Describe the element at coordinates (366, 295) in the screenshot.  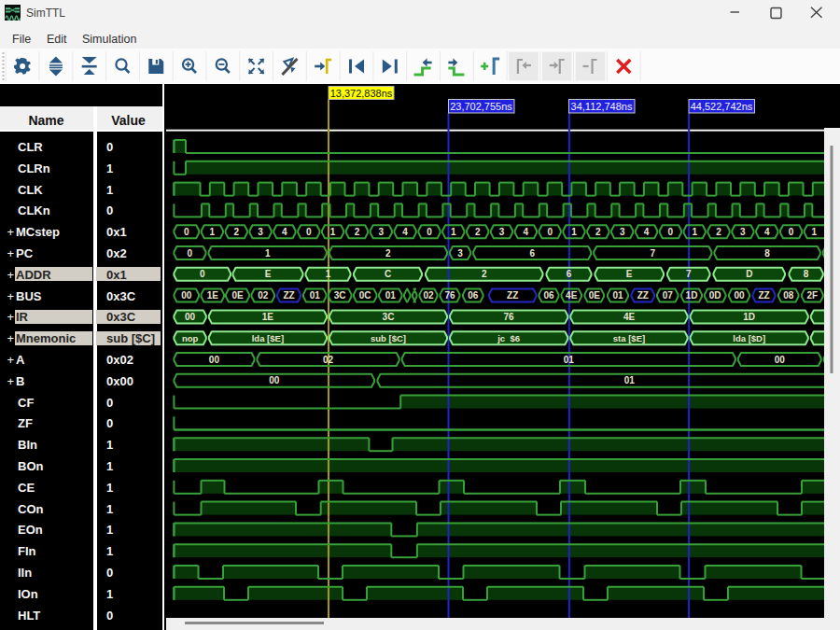
I see `svg-text: 0C` at that location.